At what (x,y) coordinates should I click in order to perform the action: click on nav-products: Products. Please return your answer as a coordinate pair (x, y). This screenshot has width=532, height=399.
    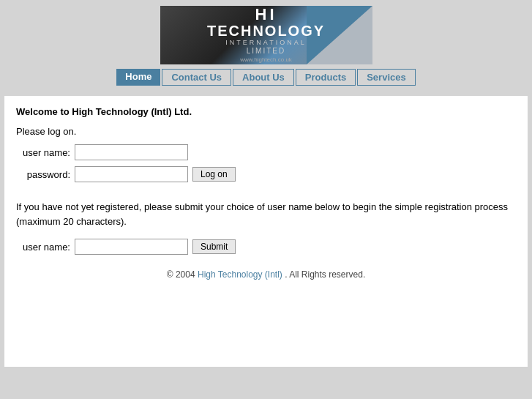
    Looking at the image, I should click on (326, 78).